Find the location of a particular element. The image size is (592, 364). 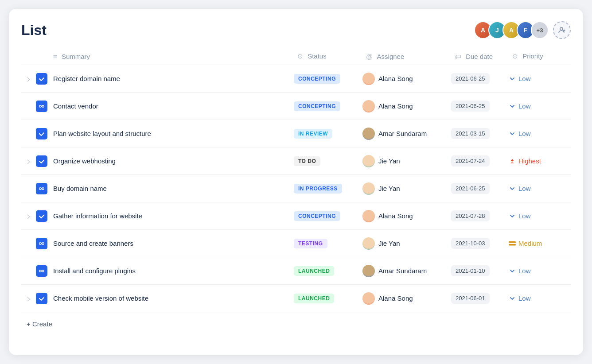

table-row: Organize webhostingTO DO Jie Yan 2021-07… is located at coordinates (296, 161).